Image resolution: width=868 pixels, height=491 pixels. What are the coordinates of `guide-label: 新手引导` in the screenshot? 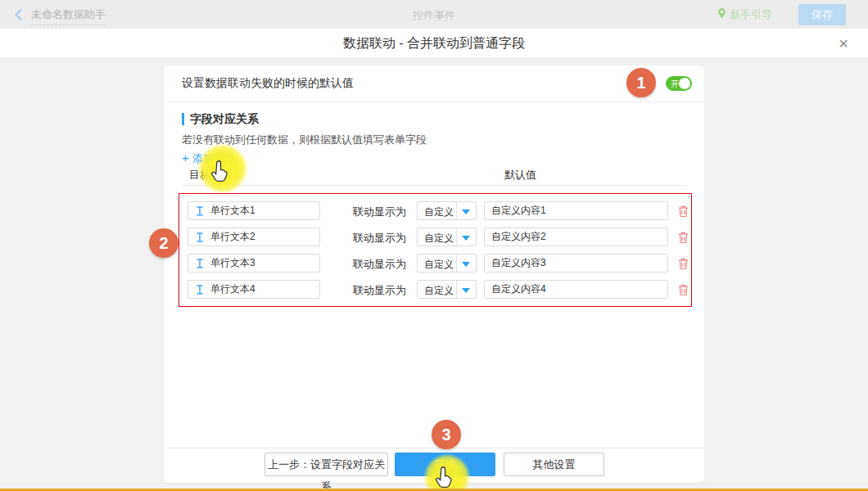 It's located at (751, 15).